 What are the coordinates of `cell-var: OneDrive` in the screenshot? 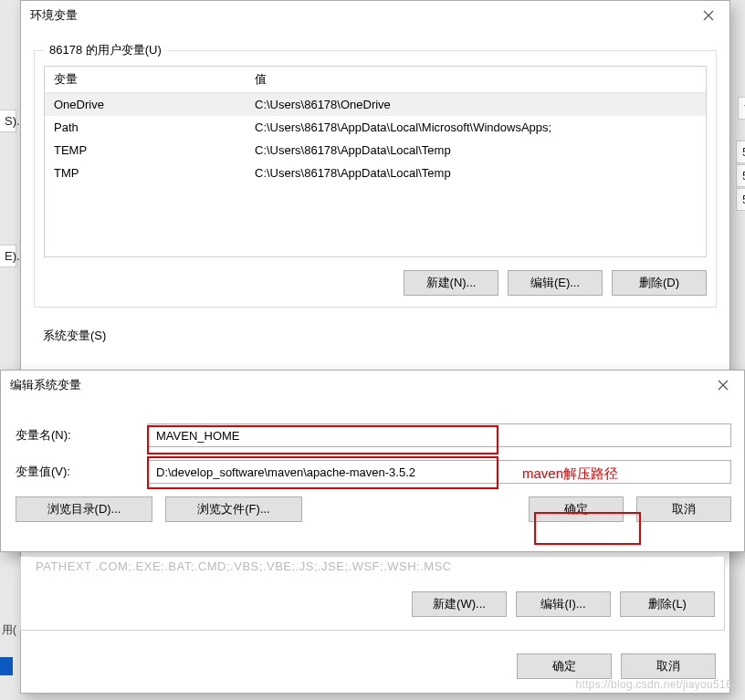 It's located at (145, 105).